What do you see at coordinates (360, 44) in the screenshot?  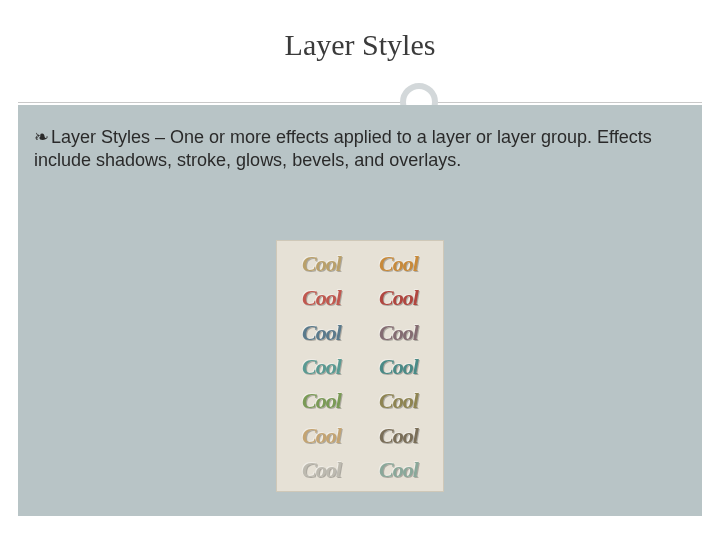 I see `slide-title: Layer Styles` at bounding box center [360, 44].